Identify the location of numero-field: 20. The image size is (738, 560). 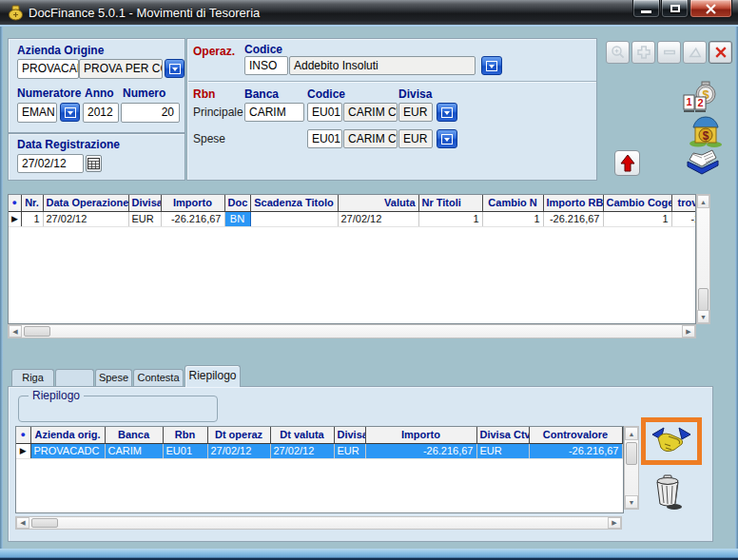
(150, 112).